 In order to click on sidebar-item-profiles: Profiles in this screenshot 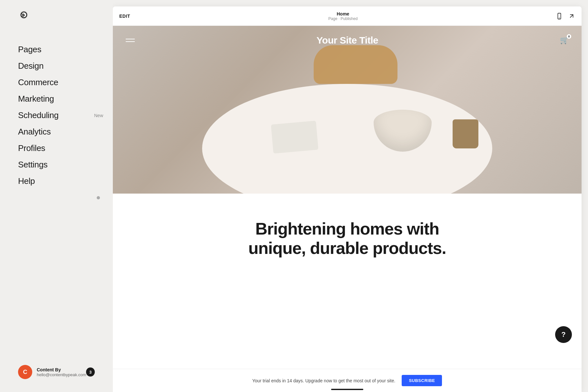, I will do `click(65, 148)`.